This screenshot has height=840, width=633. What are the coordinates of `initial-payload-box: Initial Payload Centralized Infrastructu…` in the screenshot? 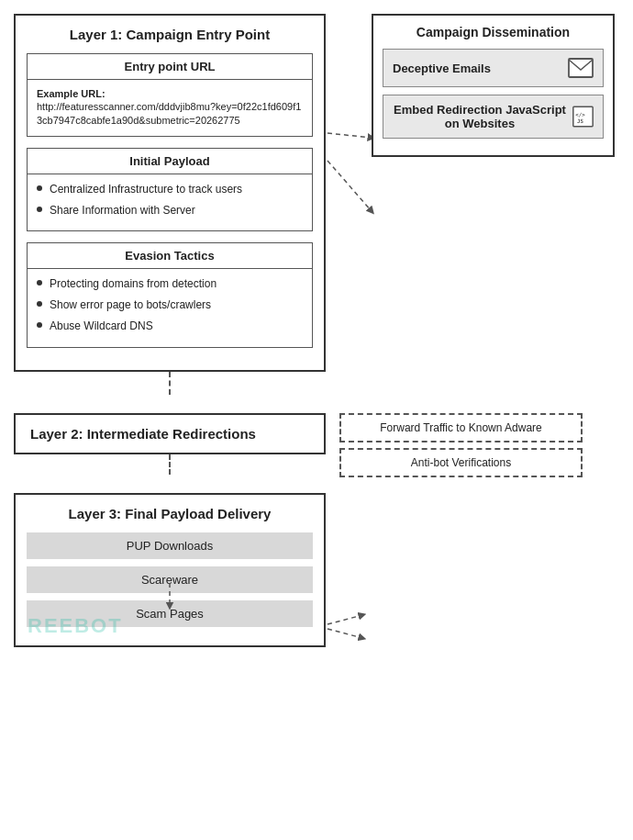 It's located at (170, 190).